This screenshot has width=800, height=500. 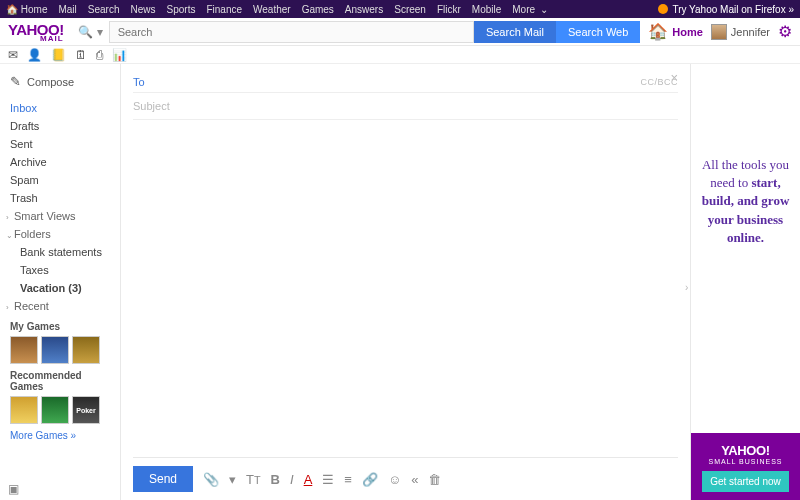 What do you see at coordinates (60, 216) in the screenshot?
I see `sidebar-section-smart-views: ›Smart Views` at bounding box center [60, 216].